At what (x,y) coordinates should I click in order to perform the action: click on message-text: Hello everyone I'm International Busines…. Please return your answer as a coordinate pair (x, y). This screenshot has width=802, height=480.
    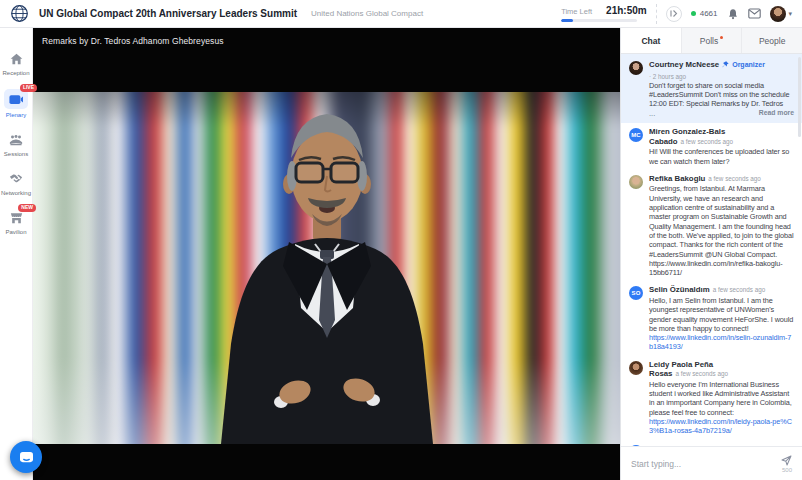
    Looking at the image, I should click on (722, 398).